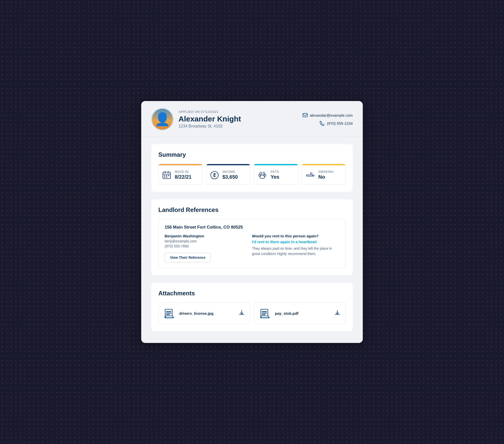 This screenshot has height=444, width=504. I want to click on reference-email: benji@example.com, so click(208, 241).